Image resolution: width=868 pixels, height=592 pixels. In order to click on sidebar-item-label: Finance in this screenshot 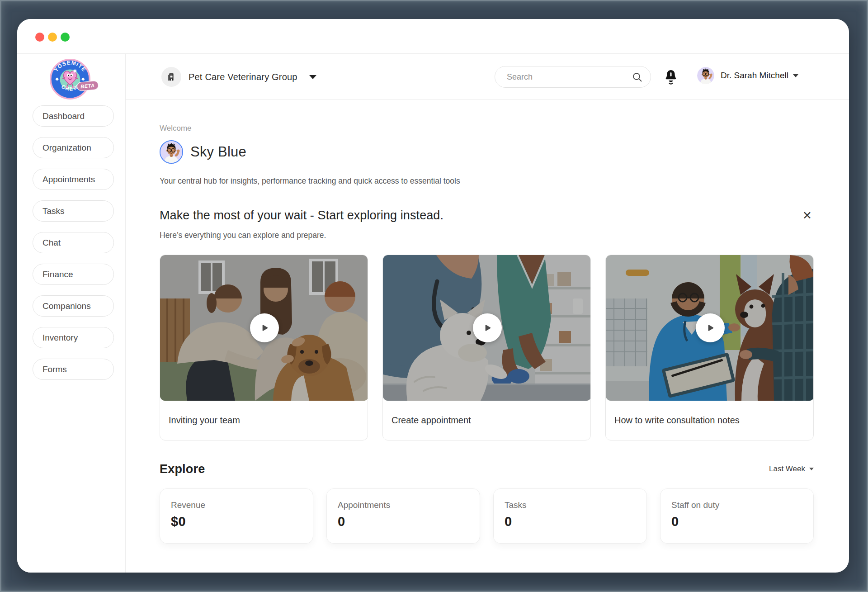, I will do `click(58, 275)`.